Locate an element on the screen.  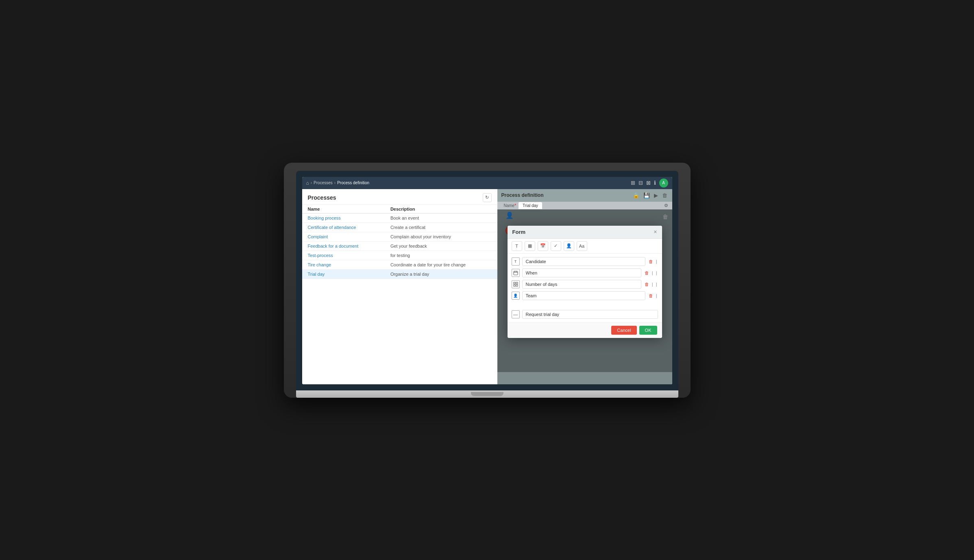
table-row: Test-process for testing is located at coordinates (400, 255).